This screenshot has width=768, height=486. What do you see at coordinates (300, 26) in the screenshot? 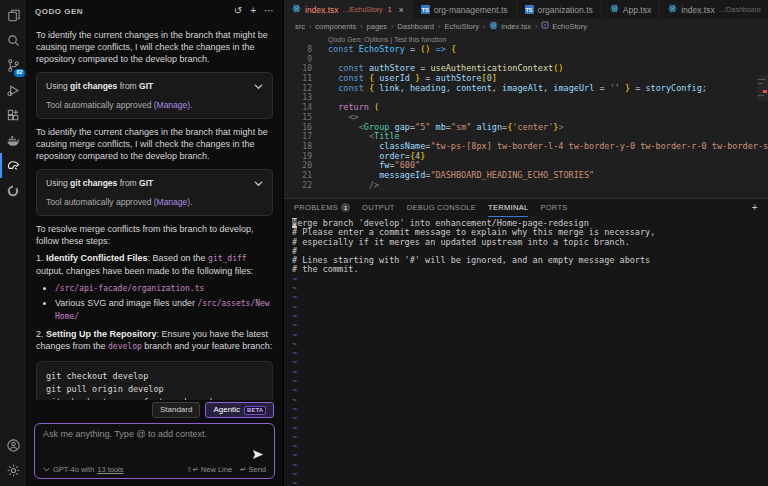
I see `breadcrumb-item: src` at bounding box center [300, 26].